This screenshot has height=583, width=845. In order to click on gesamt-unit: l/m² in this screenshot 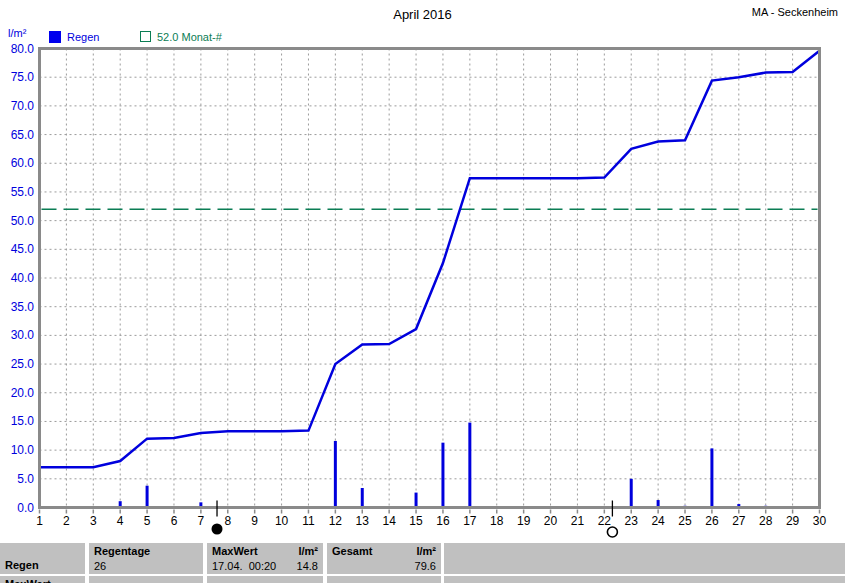, I will do `click(426, 551)`.